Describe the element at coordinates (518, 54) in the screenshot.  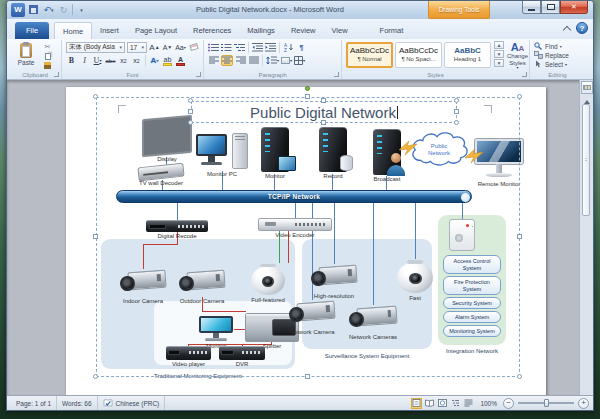
I see `change-styles-button: AA Change Styles ▾` at that location.